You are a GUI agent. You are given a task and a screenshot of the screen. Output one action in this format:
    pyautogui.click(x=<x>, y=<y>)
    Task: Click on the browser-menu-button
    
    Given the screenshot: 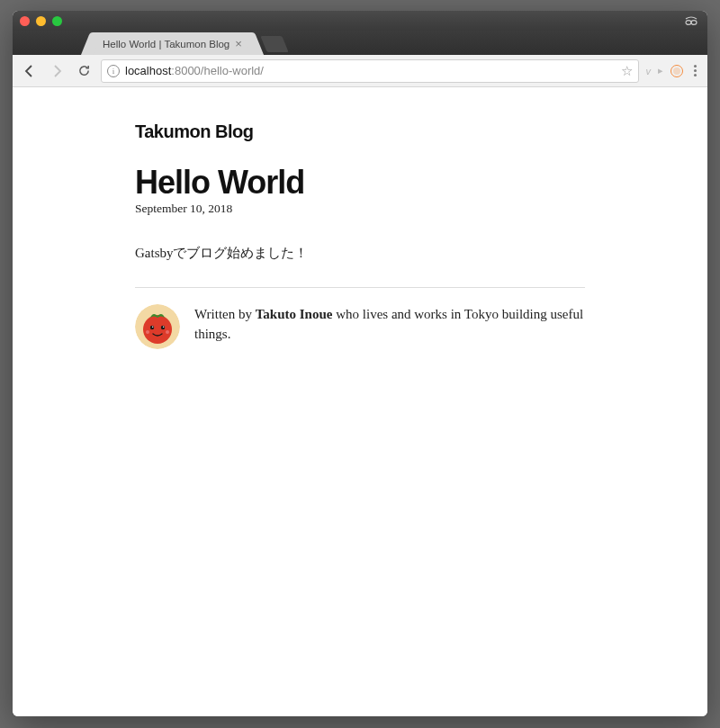 What is the action you would take?
    pyautogui.click(x=695, y=70)
    